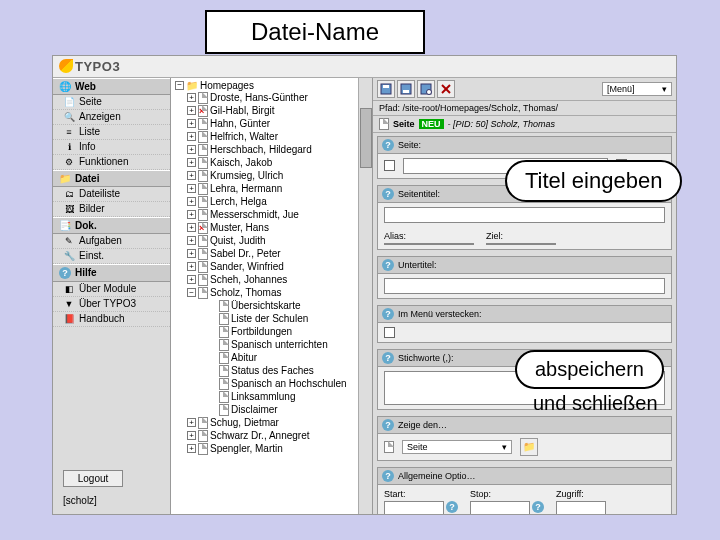 This screenshot has height=540, width=720. Describe the element at coordinates (278, 216) in the screenshot. I see `tree-item: +Messerschmidt, Jue` at that location.